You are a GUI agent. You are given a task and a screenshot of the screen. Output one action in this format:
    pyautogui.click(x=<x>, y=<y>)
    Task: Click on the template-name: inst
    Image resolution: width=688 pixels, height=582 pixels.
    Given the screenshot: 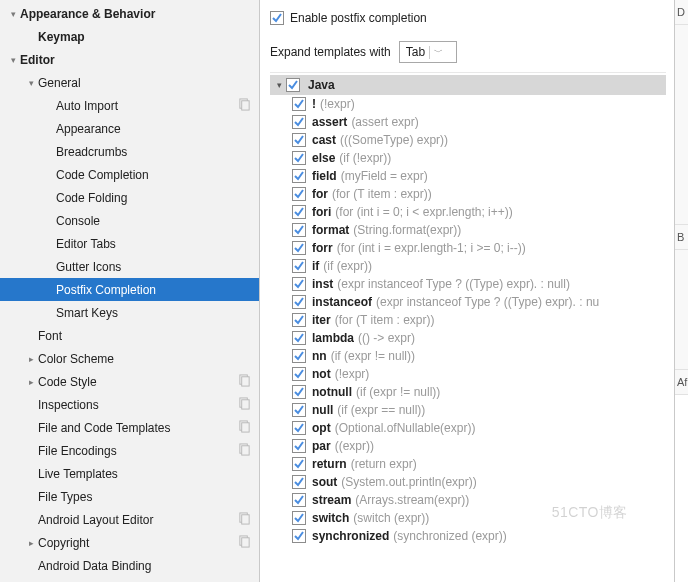 What is the action you would take?
    pyautogui.click(x=322, y=284)
    